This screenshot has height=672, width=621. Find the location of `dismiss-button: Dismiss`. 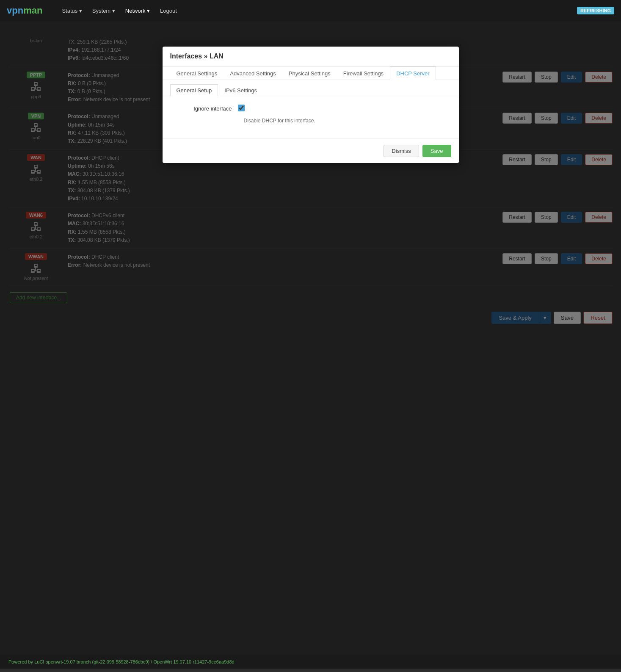

dismiss-button: Dismiss is located at coordinates (401, 151).